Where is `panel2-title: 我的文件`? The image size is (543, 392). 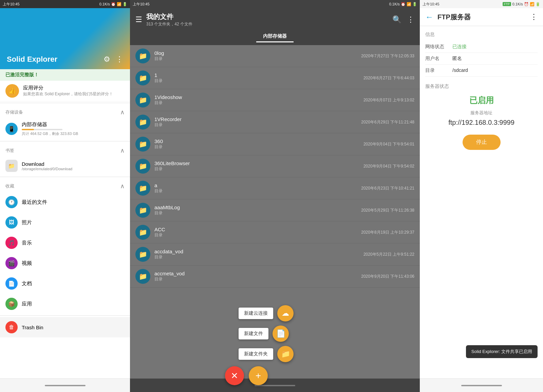 panel2-title: 我的文件 is located at coordinates (267, 17).